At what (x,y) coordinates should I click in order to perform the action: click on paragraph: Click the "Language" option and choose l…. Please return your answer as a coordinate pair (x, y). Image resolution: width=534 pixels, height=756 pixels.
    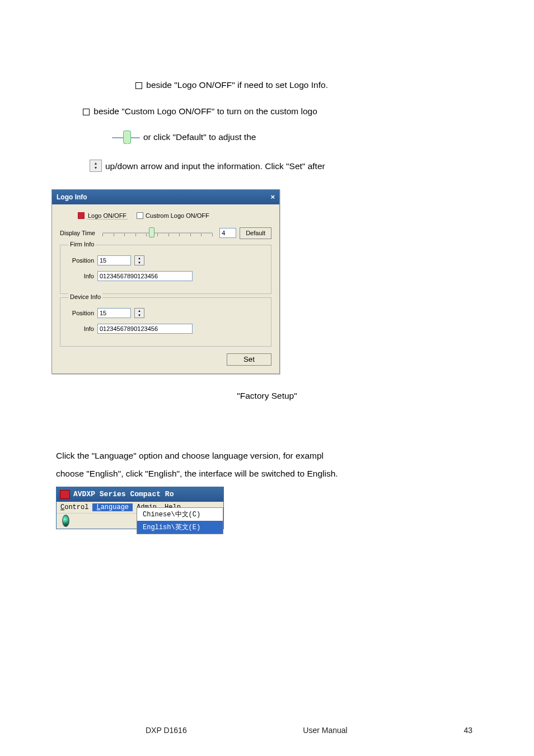
    Looking at the image, I should click on (267, 456).